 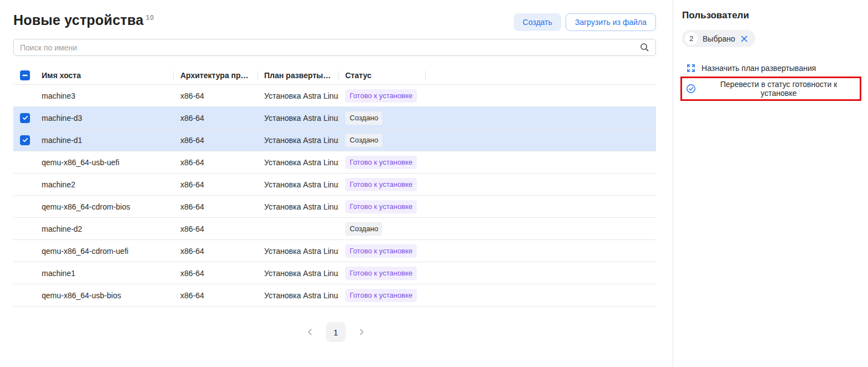 What do you see at coordinates (336, 332) in the screenshot?
I see `pagination: 1` at bounding box center [336, 332].